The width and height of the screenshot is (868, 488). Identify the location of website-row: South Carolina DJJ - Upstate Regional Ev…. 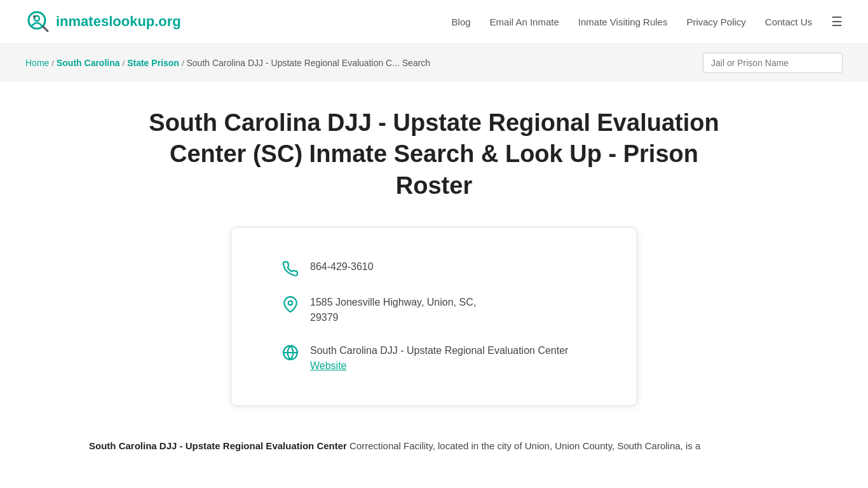
(434, 358).